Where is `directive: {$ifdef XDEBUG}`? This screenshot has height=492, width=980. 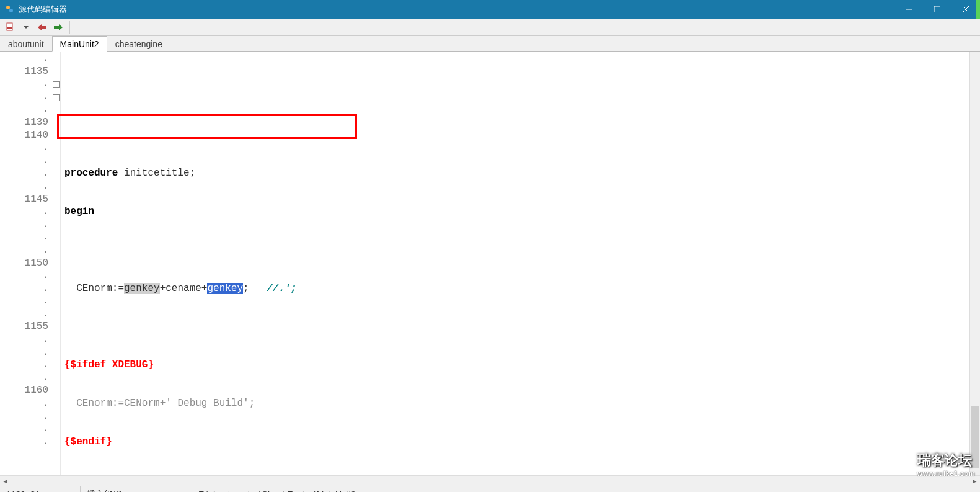 directive: {$ifdef XDEBUG} is located at coordinates (109, 365).